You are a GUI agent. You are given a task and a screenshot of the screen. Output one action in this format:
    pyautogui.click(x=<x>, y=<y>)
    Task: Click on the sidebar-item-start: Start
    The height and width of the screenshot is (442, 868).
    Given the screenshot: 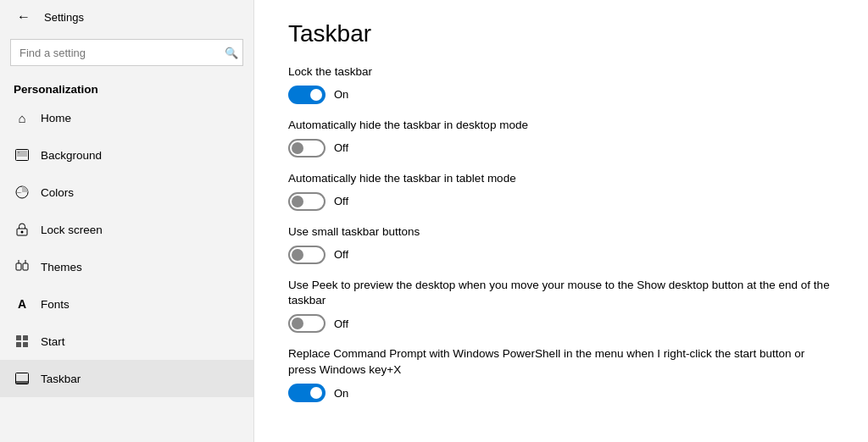 What is the action you would take?
    pyautogui.click(x=127, y=341)
    